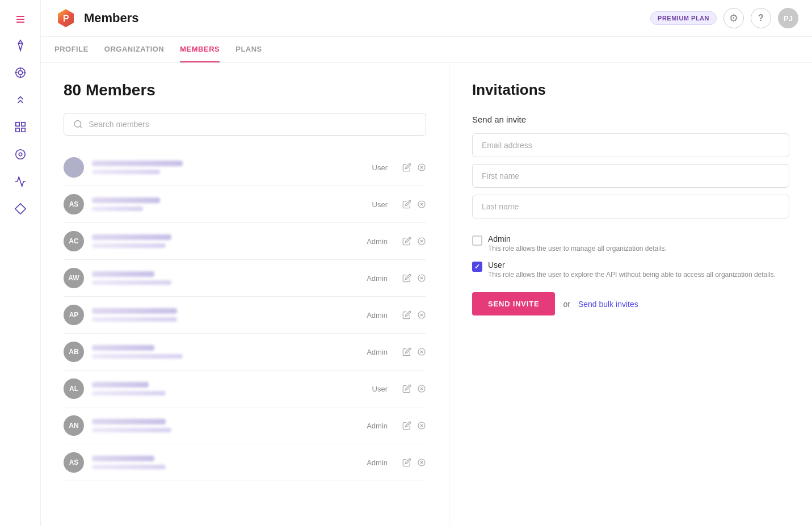 Image resolution: width=812 pixels, height=526 pixels. What do you see at coordinates (578, 249) in the screenshot?
I see `admin-role-description: This role allows the user to manage all …` at bounding box center [578, 249].